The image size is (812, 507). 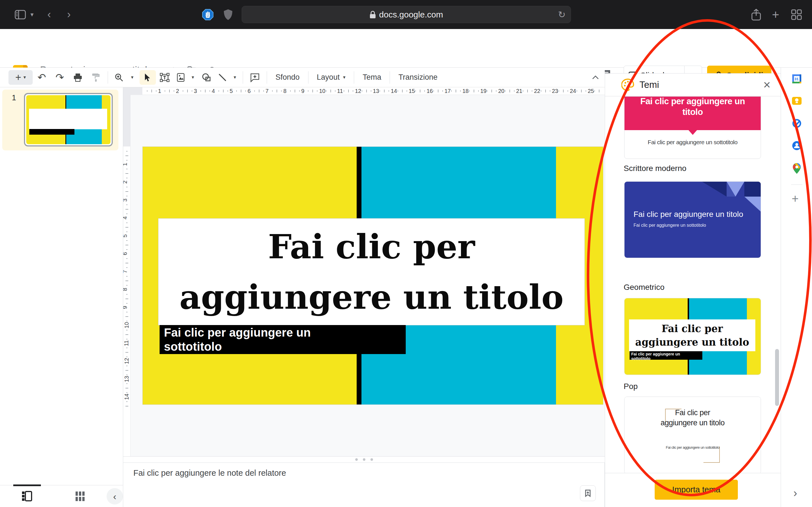 I want to click on svg-text: 31, so click(x=797, y=79).